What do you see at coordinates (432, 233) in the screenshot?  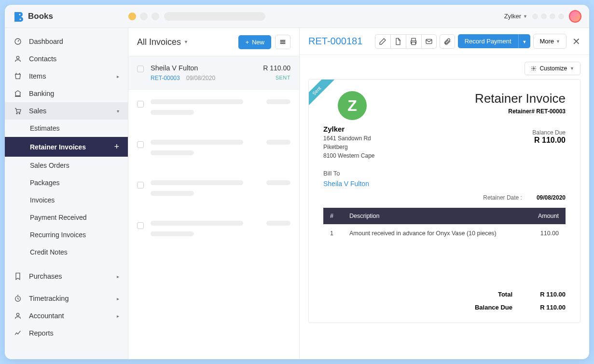 I see `line-description: Amount received in advance for Onyx Vase…` at bounding box center [432, 233].